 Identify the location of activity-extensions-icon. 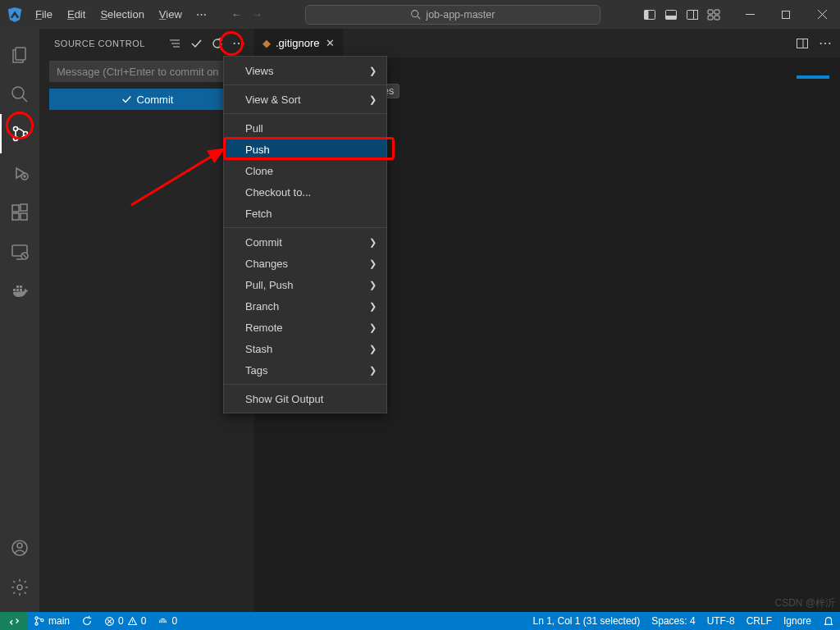
(20, 212).